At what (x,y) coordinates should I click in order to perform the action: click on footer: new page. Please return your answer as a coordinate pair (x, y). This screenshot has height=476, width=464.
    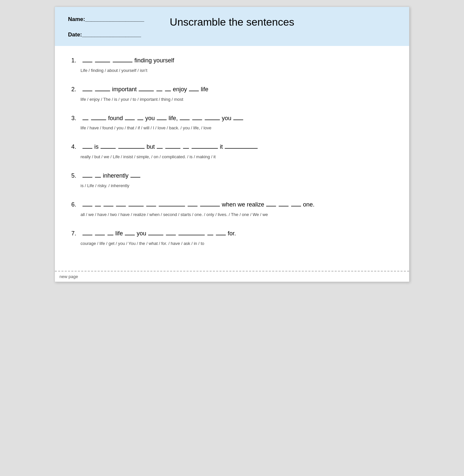
    Looking at the image, I should click on (232, 276).